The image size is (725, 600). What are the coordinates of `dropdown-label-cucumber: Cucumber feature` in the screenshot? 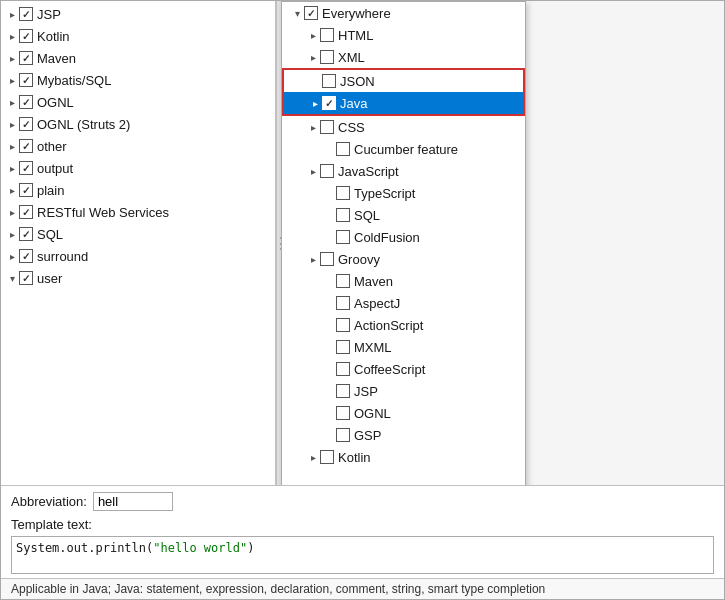 It's located at (406, 150).